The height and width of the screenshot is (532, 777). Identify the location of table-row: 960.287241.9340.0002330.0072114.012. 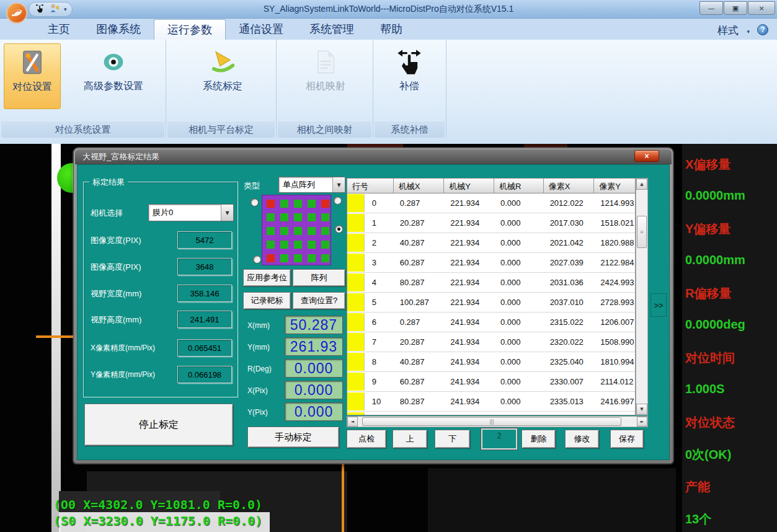
(491, 382).